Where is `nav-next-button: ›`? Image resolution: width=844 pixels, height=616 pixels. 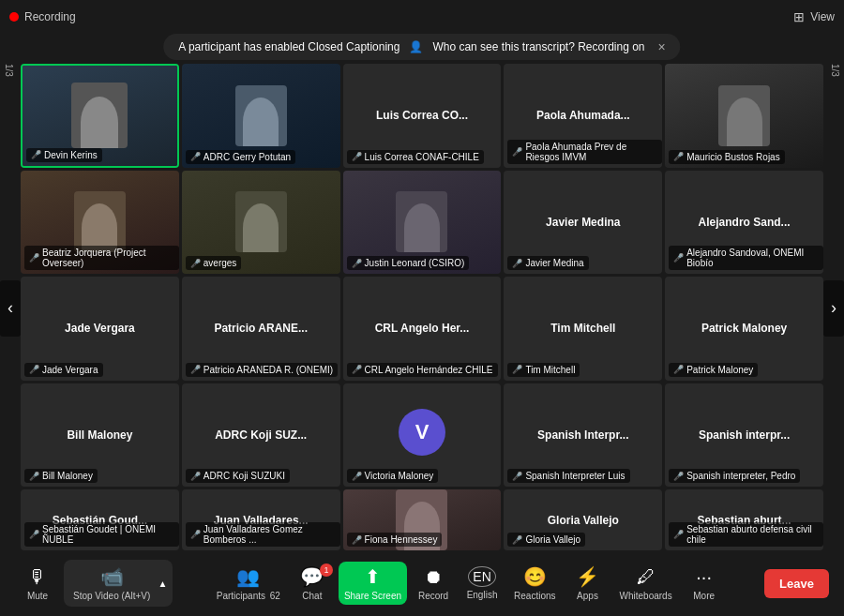 nav-next-button: › is located at coordinates (834, 308).